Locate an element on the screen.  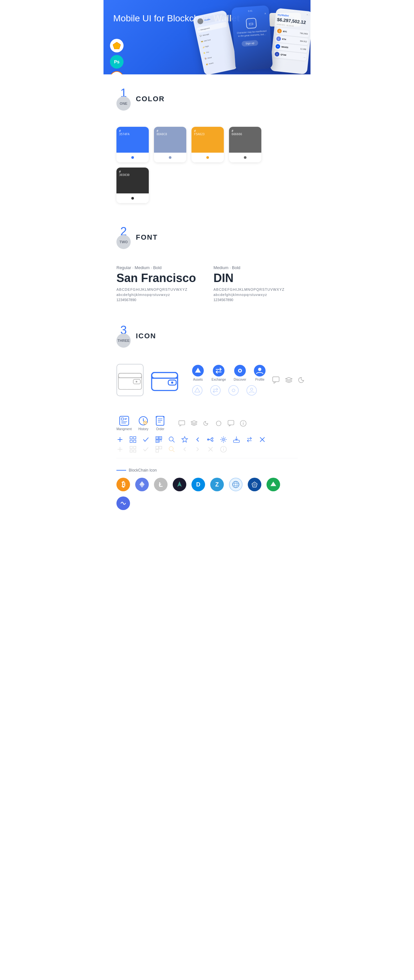
assets-icon-outline is located at coordinates (197, 390).